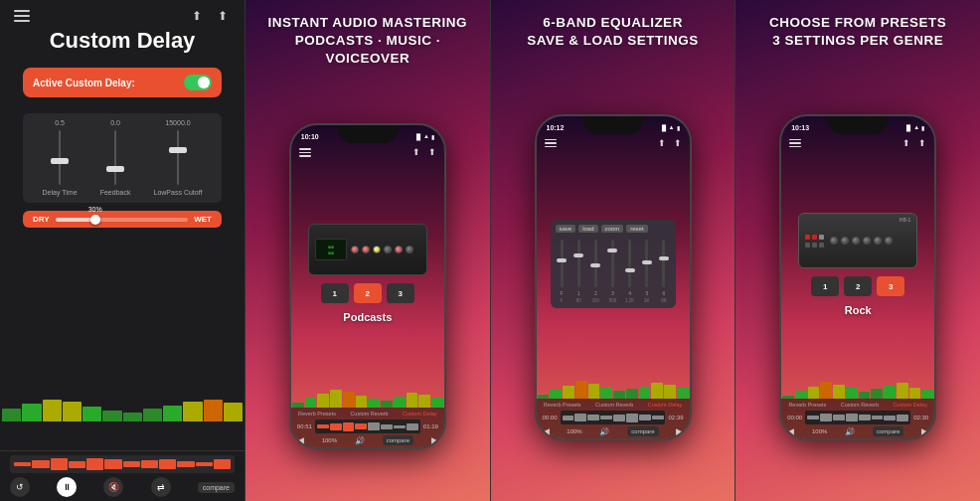  I want to click on delay-time-thumb, so click(60, 161).